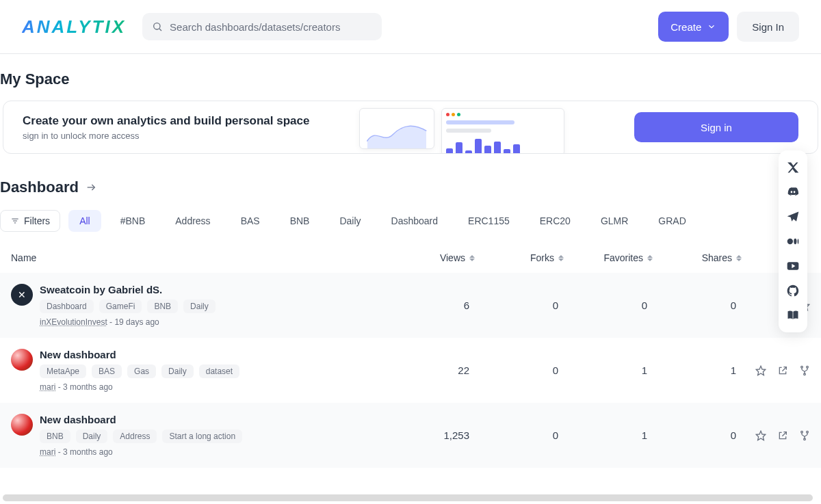 This screenshot has height=504, width=821. What do you see at coordinates (697, 371) in the screenshot?
I see `shares-cell: 1` at bounding box center [697, 371].